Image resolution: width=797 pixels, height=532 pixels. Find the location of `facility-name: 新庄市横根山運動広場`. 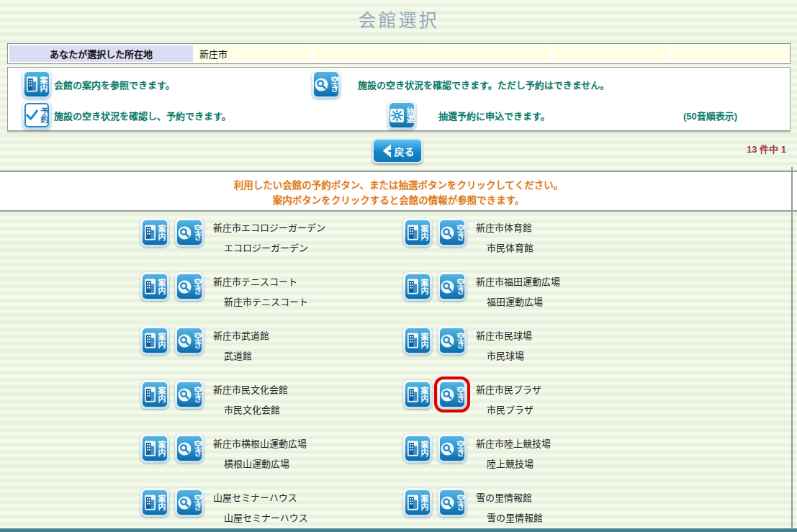

facility-name: 新庄市横根山運動広場 is located at coordinates (260, 443).